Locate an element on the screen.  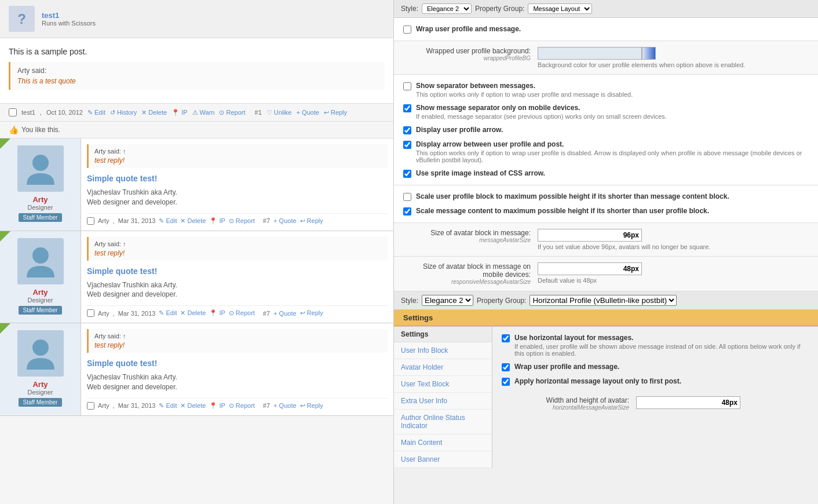
post1-body: This is a sample post. Arty said is located at coordinates (197, 71).